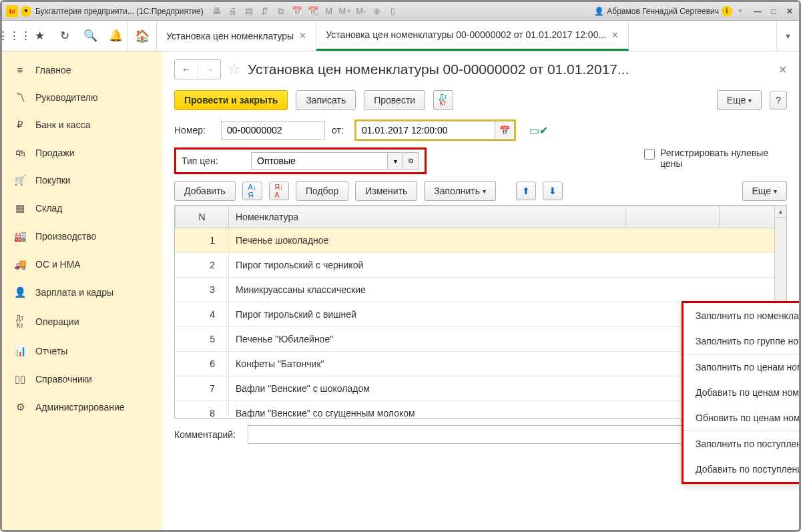  I want to click on post-button: Провести, so click(394, 100).